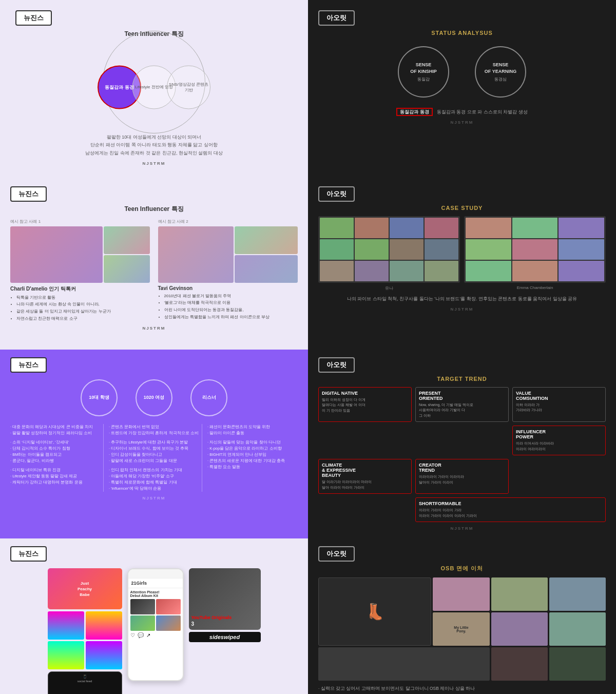 Image resolution: width=616 pixels, height=694 pixels. I want to click on example-1-label: 예시 참고 사례 1, so click(80, 222).